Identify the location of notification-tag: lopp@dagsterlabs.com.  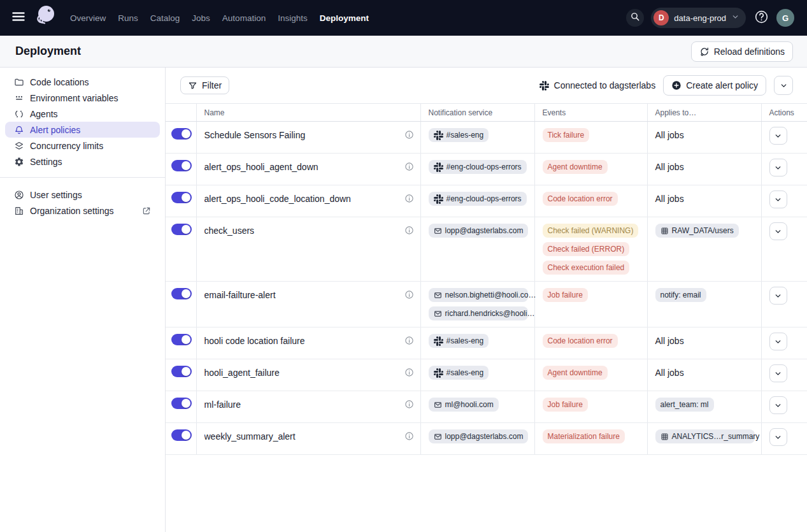
(478, 231).